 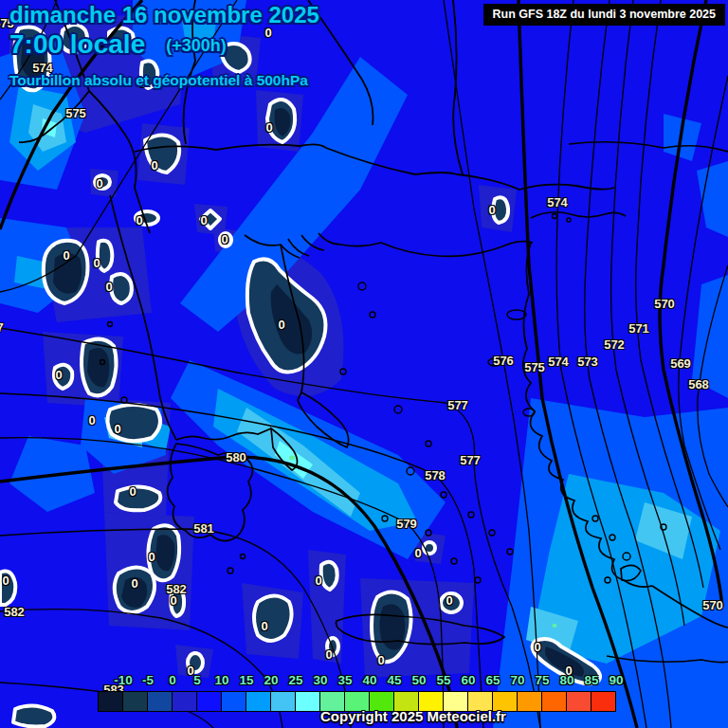 What do you see at coordinates (614, 345) in the screenshot?
I see `height-contour-label: 572` at bounding box center [614, 345].